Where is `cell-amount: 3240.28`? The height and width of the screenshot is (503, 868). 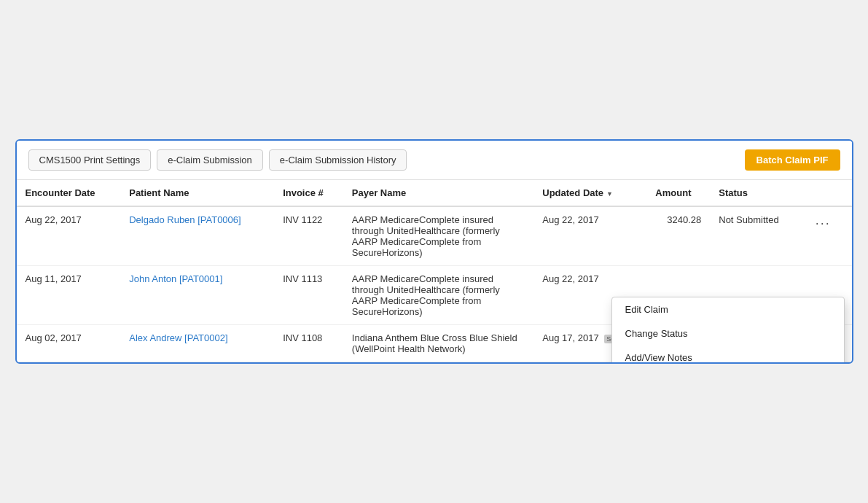 cell-amount: 3240.28 is located at coordinates (678, 236).